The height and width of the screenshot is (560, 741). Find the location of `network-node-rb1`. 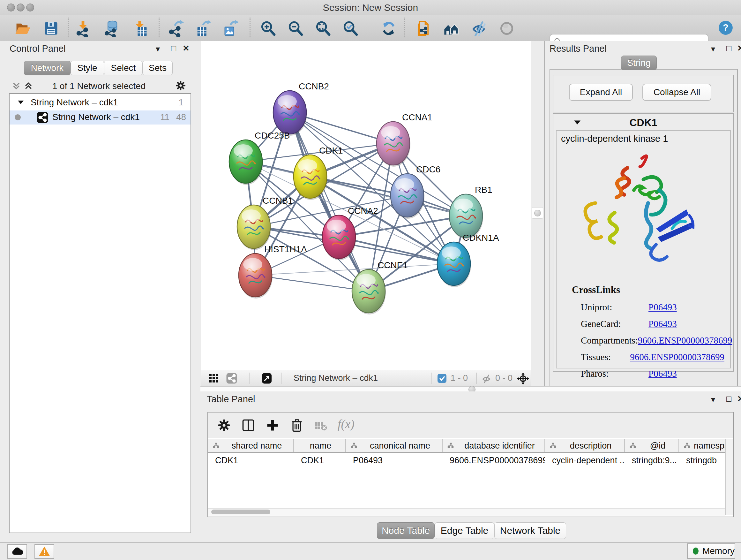

network-node-rb1 is located at coordinates (466, 216).